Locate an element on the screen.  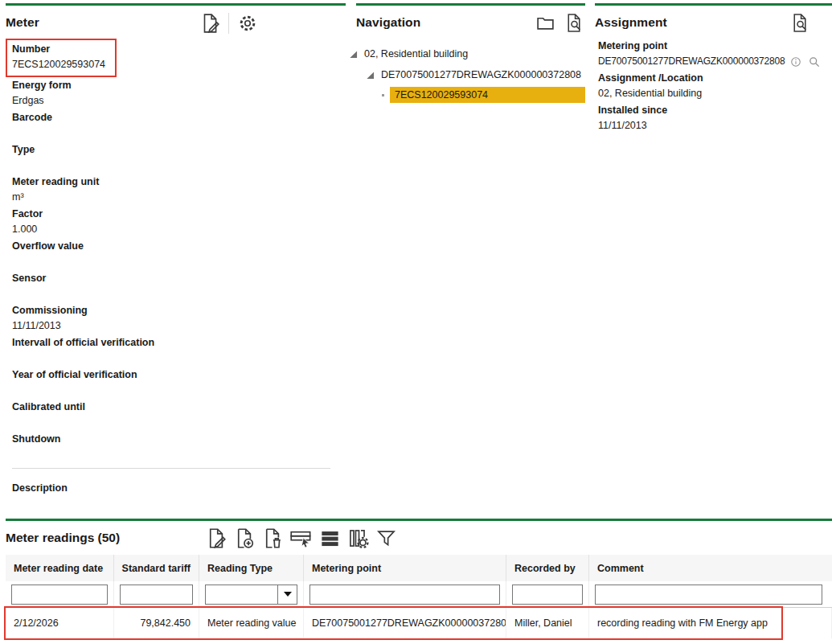
field-value: m³ is located at coordinates (178, 198).